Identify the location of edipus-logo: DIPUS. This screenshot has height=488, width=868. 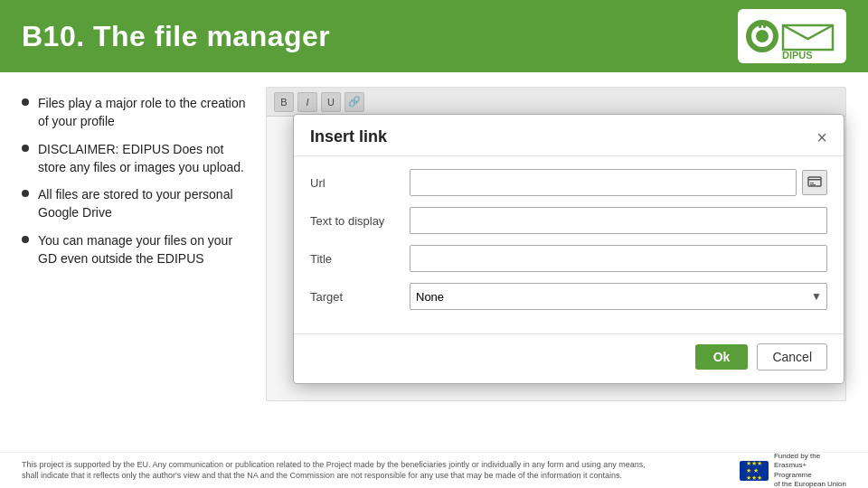
(792, 36).